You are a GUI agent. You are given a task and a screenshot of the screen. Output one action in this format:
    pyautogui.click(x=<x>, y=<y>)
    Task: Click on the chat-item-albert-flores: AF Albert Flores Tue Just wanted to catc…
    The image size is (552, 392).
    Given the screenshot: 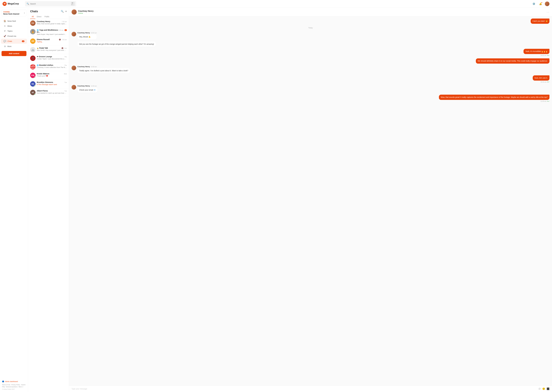 What is the action you would take?
    pyautogui.click(x=48, y=93)
    